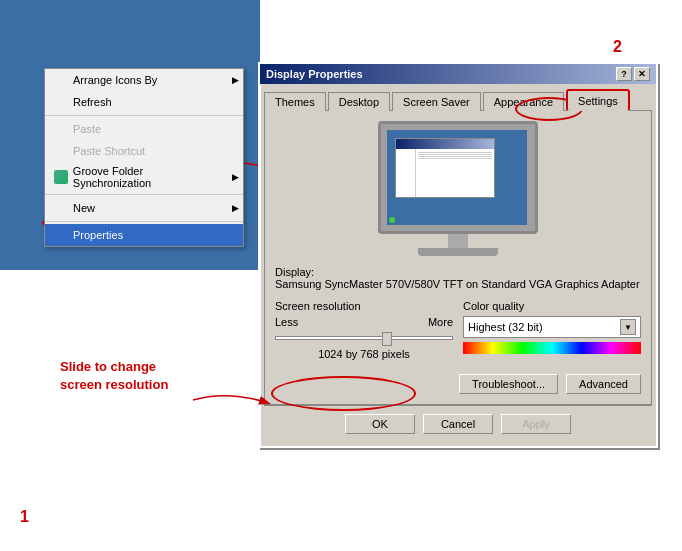  I want to click on monitor, so click(458, 188).